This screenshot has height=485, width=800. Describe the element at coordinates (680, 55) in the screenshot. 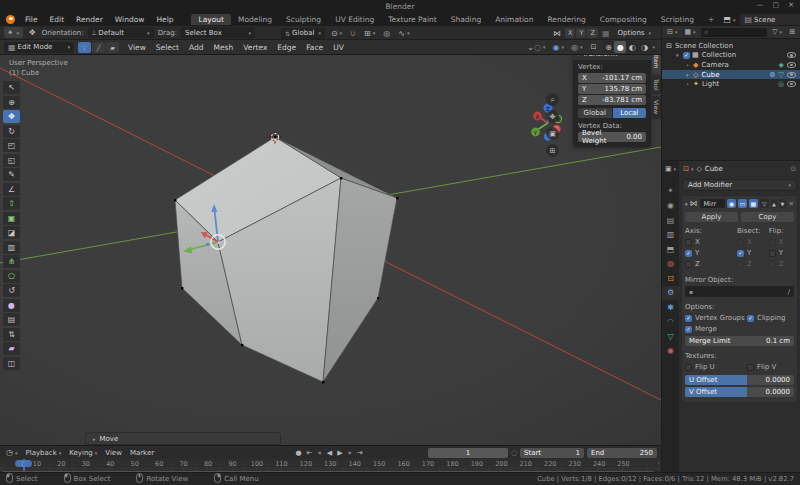

I see `expander-icon: ▾` at that location.